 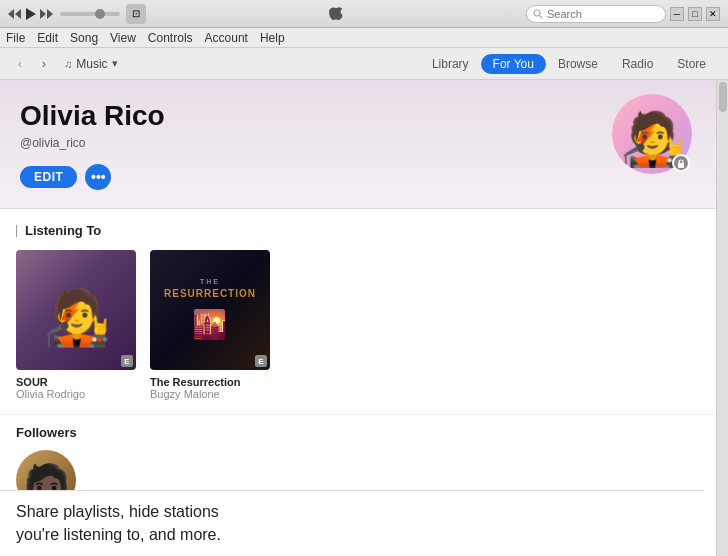 I want to click on nav-location: ♫ Music ▾, so click(x=91, y=64).